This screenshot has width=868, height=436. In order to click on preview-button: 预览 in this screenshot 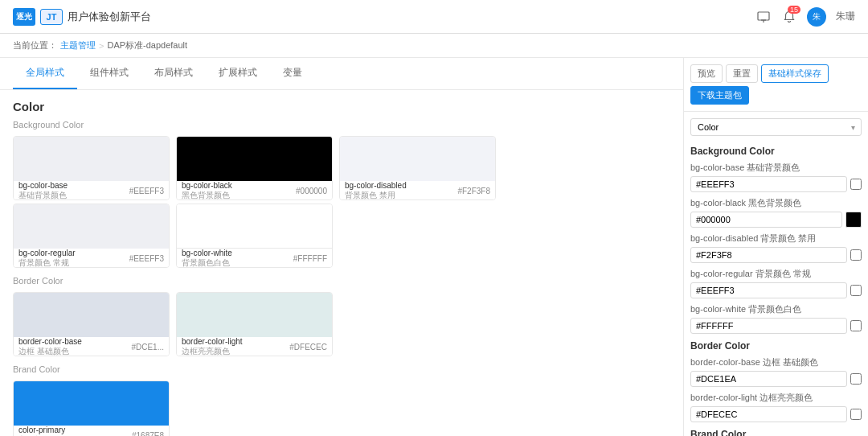, I will do `click(706, 74)`.